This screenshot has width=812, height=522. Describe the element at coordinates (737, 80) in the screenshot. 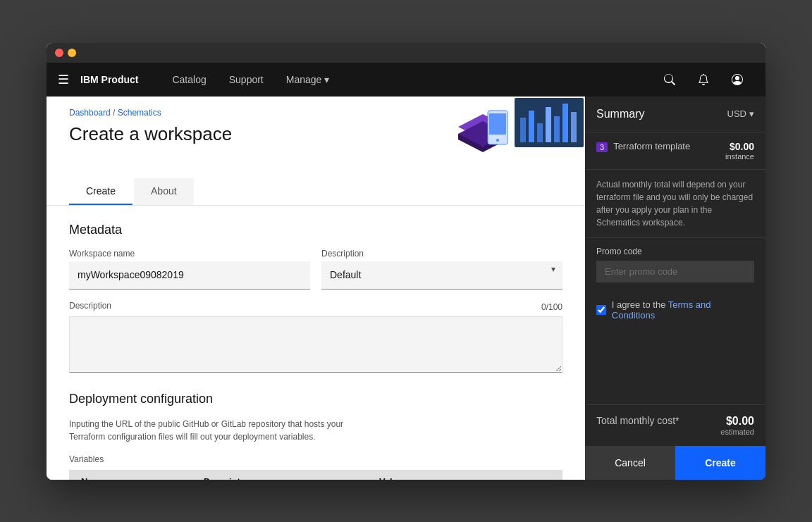

I see `user-icon-button` at that location.